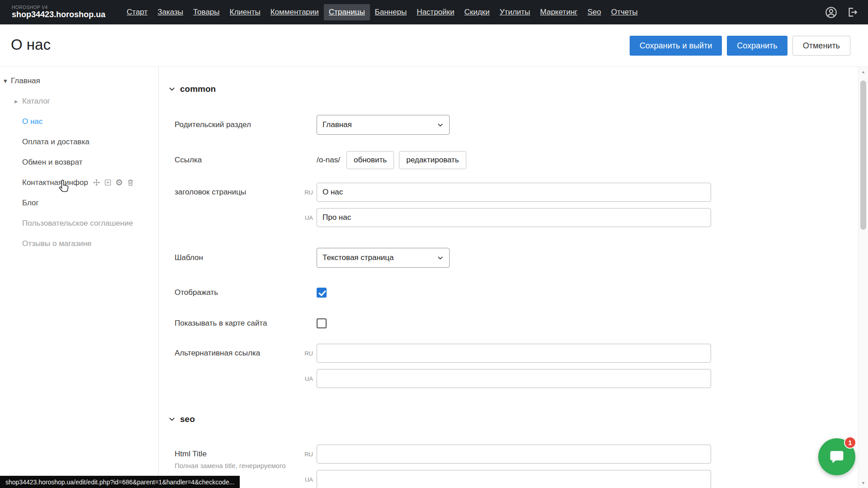 The image size is (868, 488). I want to click on page-title-ru-input, so click(514, 192).